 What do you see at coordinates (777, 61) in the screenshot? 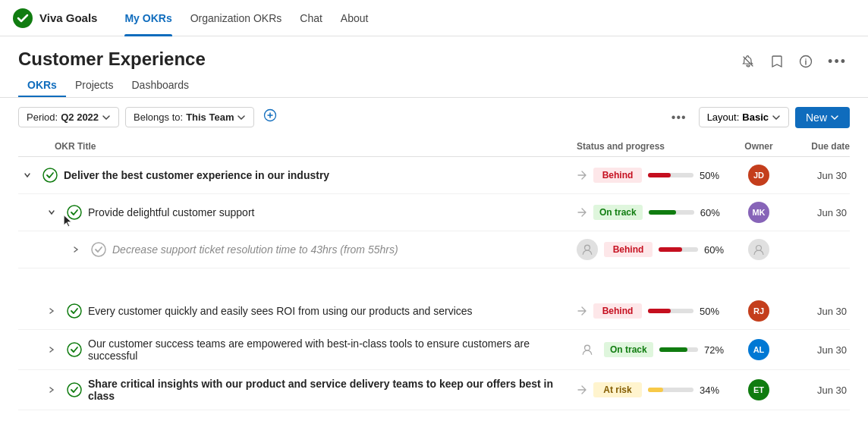
I see `bookmark-icon` at bounding box center [777, 61].